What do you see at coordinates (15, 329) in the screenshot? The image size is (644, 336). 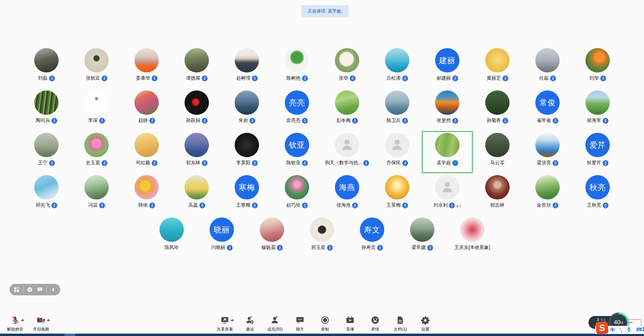 I see `toolbar-button-label: 解除静音` at bounding box center [15, 329].